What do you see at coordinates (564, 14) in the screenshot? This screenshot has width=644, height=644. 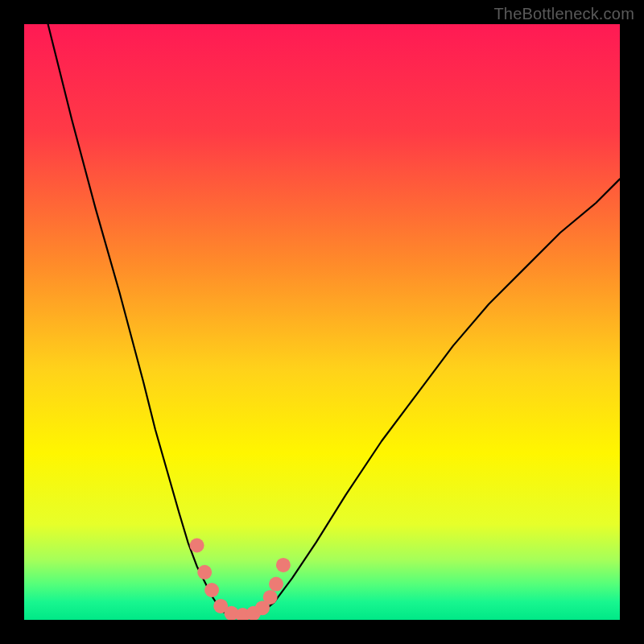 I see `watermark-text: TheBottleneck.com` at bounding box center [564, 14].